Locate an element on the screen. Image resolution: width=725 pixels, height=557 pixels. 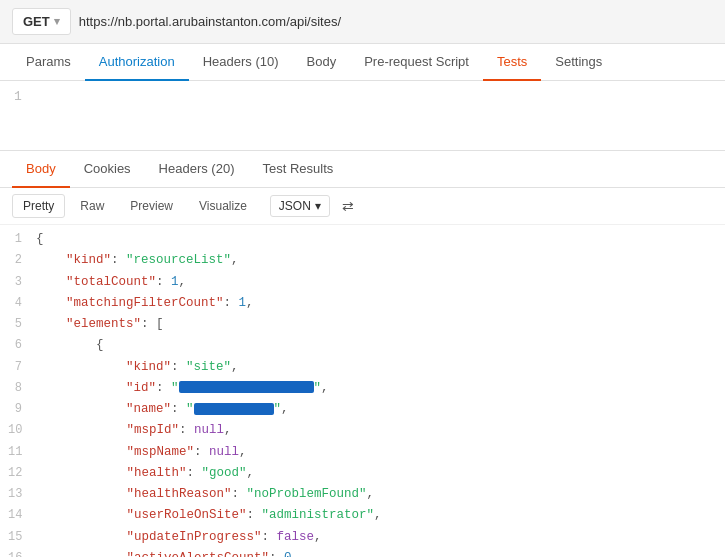
tab-settings: Settings is located at coordinates (578, 62).